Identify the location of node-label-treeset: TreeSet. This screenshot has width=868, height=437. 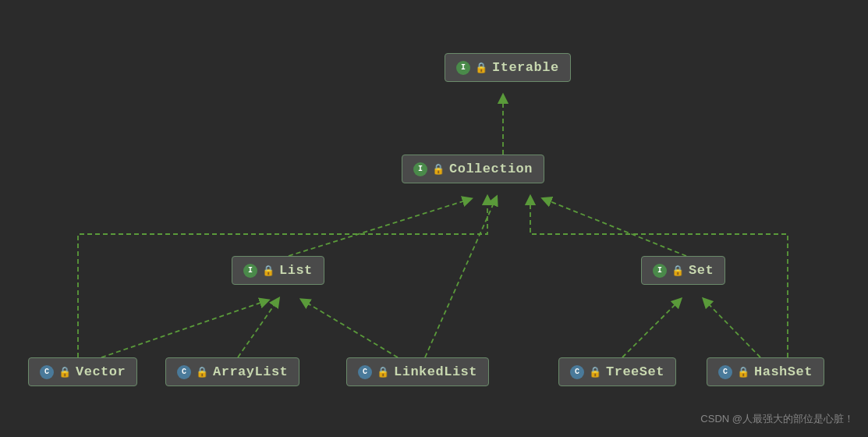
(635, 371).